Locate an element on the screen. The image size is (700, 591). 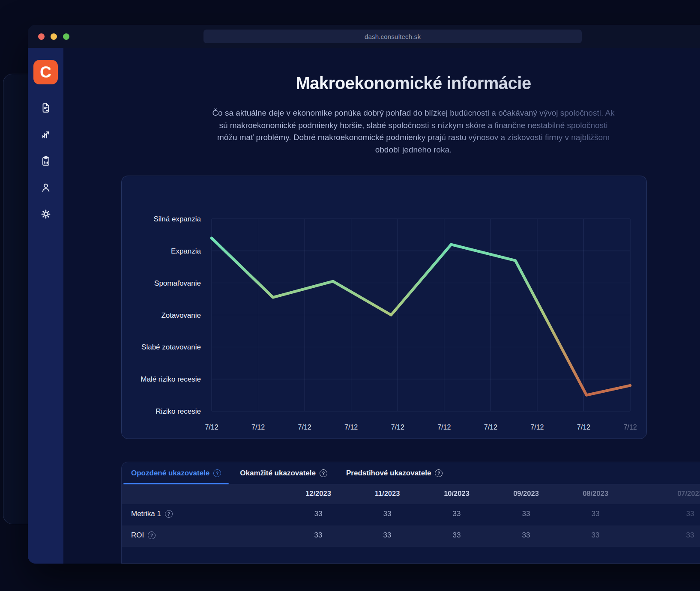
zoom-button is located at coordinates (66, 37).